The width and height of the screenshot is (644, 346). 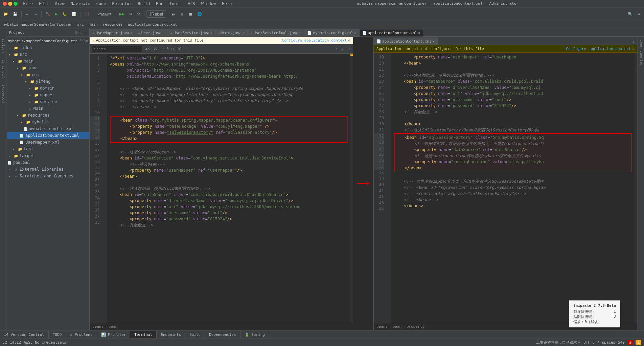 I want to click on bottom-tab-terminal: Terminal, so click(x=143, y=335).